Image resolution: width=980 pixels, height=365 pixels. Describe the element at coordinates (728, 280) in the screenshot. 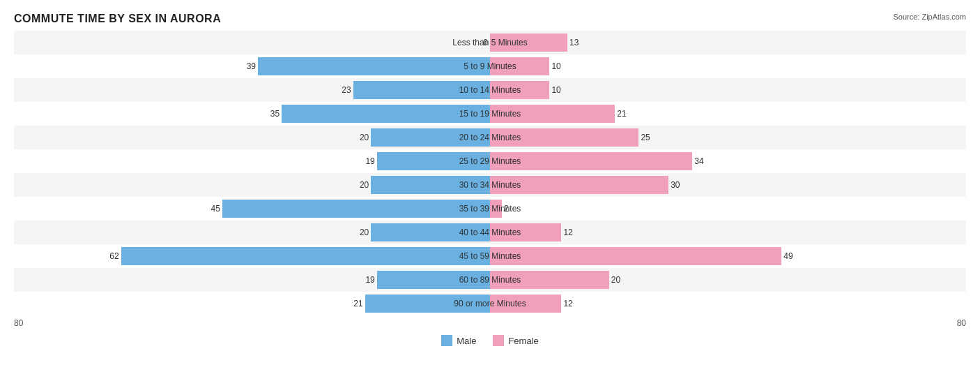

I see `right-section: 20` at that location.